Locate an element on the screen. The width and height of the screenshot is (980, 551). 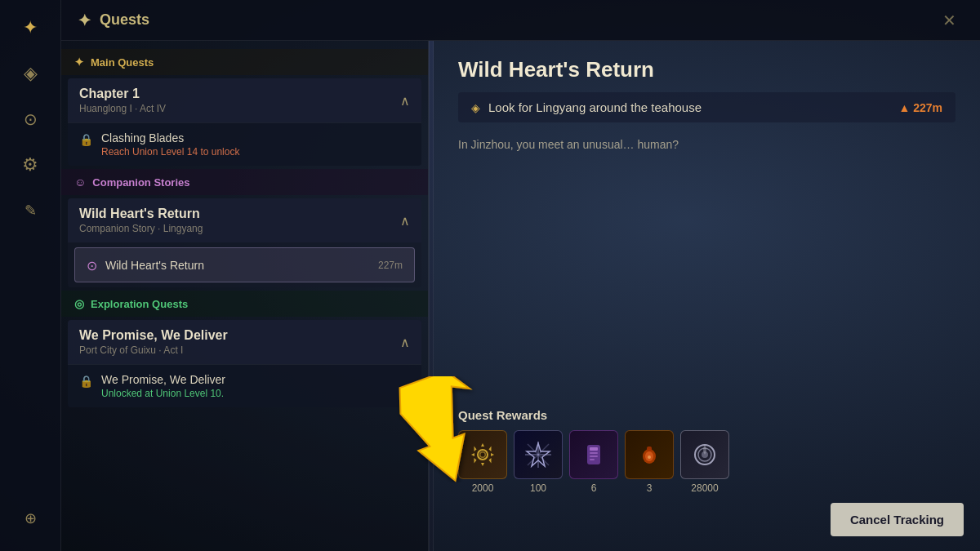
wild-hearts-distance: 227m is located at coordinates (390, 265).